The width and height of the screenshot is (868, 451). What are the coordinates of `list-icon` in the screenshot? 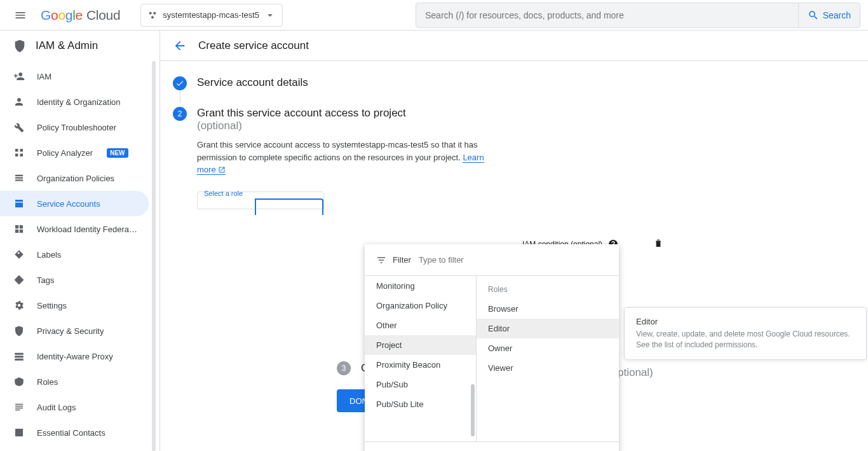 It's located at (19, 178).